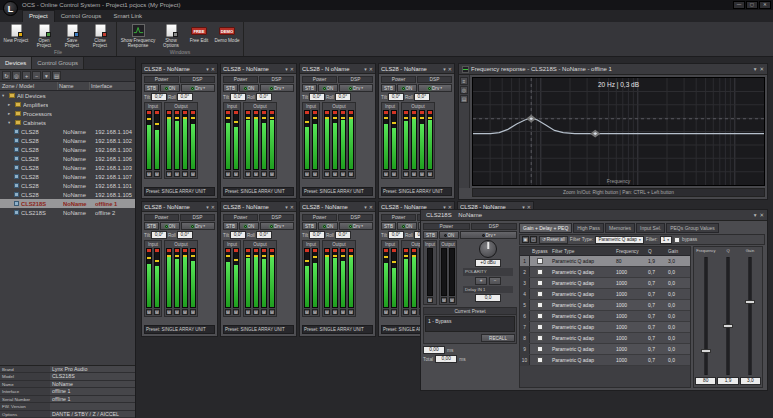 This screenshot has height=418, width=773. What do you see at coordinates (620, 228) in the screenshot?
I see `tab-memories: Memories` at bounding box center [620, 228].